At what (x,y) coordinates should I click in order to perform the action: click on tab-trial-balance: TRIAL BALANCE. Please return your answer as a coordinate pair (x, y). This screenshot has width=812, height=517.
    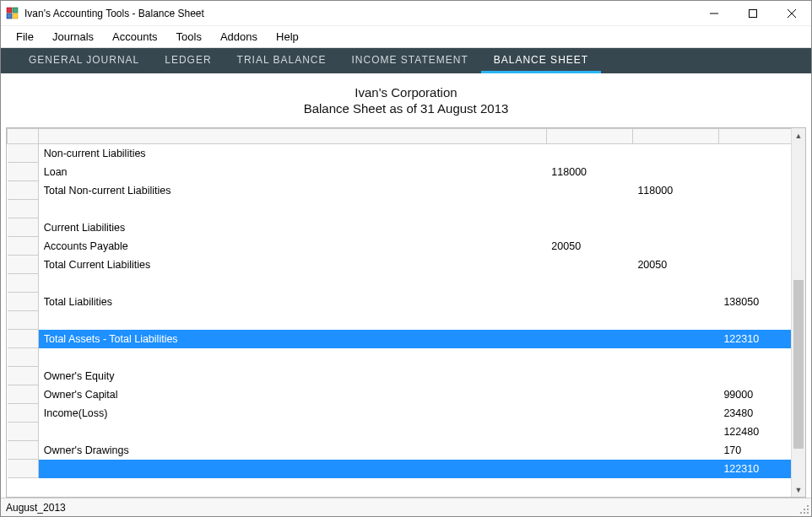
    Looking at the image, I should click on (282, 61).